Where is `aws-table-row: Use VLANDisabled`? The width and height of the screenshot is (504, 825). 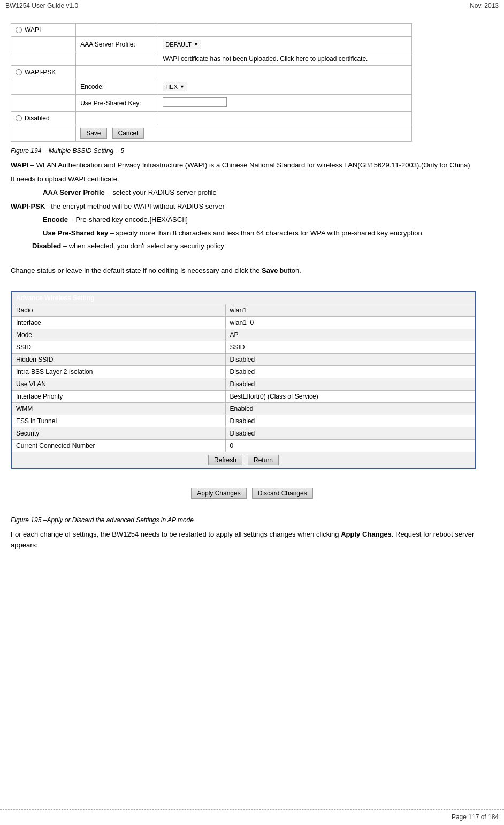 aws-table-row: Use VLANDisabled is located at coordinates (243, 384).